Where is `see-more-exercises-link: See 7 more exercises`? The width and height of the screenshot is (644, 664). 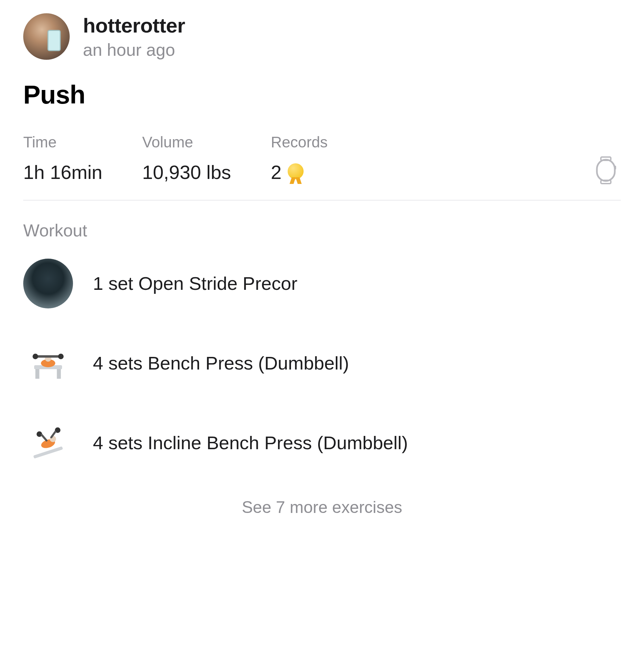 see-more-exercises-link: See 7 more exercises is located at coordinates (322, 507).